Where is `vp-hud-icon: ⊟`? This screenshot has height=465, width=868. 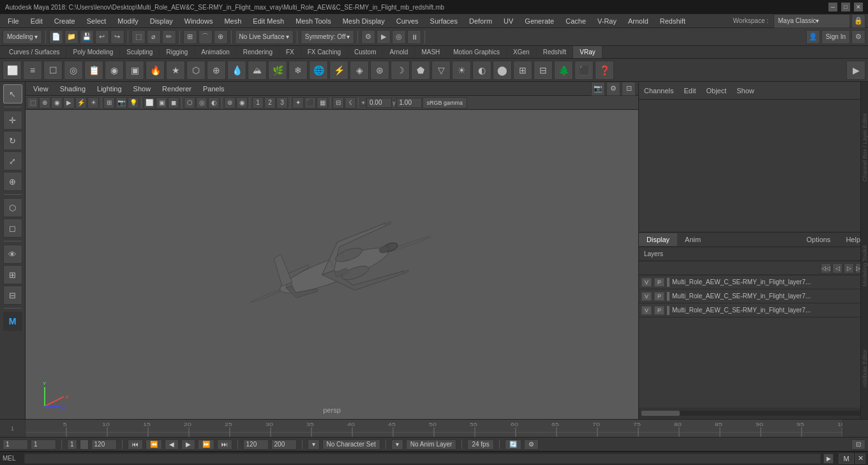 vp-hud-icon: ⊟ is located at coordinates (338, 103).